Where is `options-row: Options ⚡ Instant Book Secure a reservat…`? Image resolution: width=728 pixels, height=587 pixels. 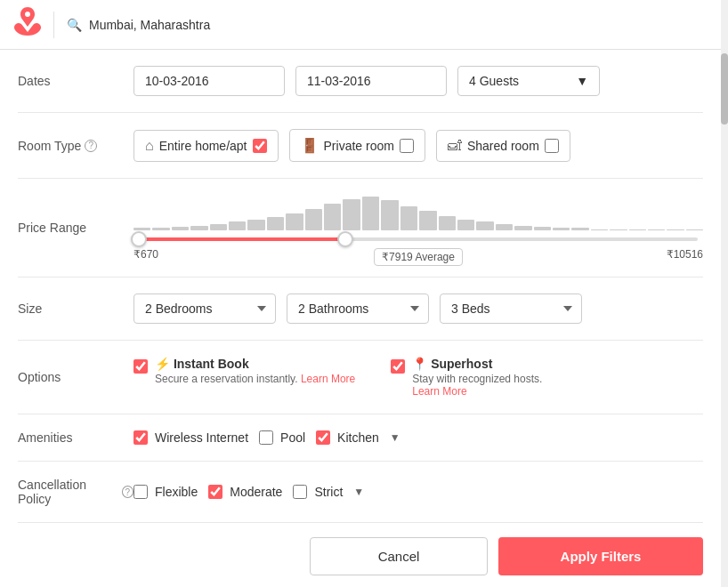
options-row: Options ⚡ Instant Book Secure a reservat… is located at coordinates (360, 377).